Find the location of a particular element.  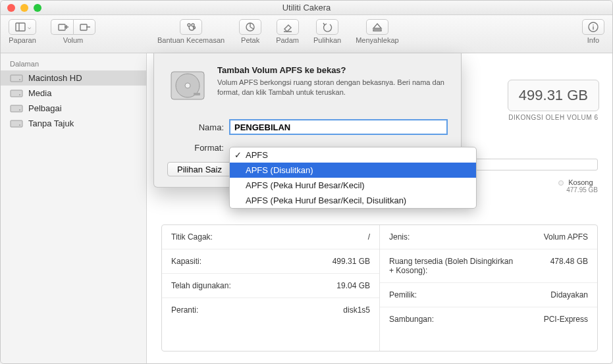

option-label: APFS (Disulitkan) is located at coordinates (279, 170).